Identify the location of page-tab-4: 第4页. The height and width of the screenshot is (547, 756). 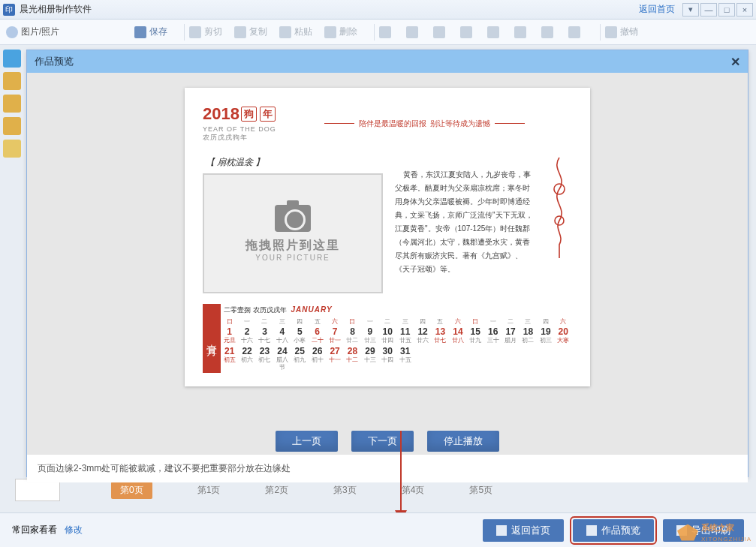
(413, 491).